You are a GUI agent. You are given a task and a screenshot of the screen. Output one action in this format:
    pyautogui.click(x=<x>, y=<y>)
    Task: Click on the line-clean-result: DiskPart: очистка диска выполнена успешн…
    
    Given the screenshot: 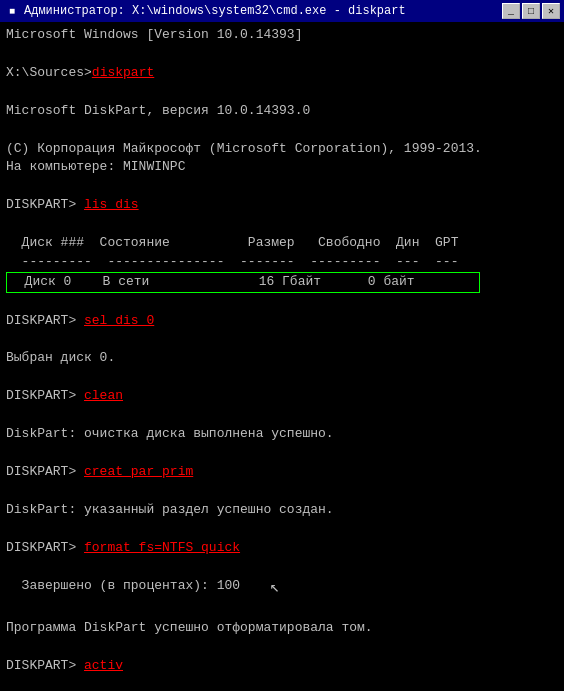 What is the action you would take?
    pyautogui.click(x=282, y=434)
    